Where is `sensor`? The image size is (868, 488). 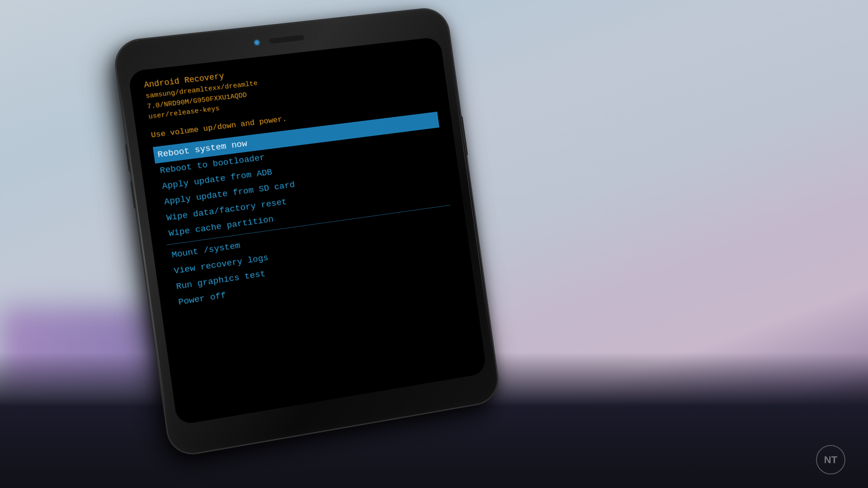
sensor is located at coordinates (315, 36).